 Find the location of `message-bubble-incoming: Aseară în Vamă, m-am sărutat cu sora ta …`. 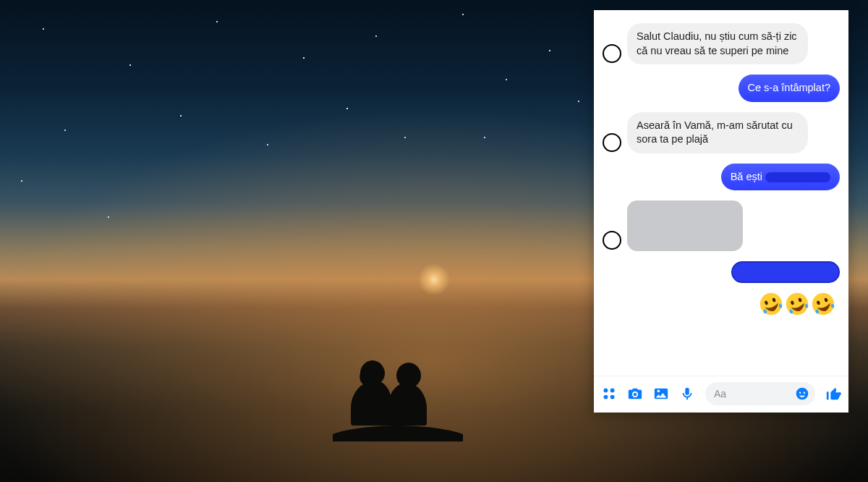

message-bubble-incoming: Aseară în Vamă, m-am sărutat cu sora ta … is located at coordinates (718, 133).